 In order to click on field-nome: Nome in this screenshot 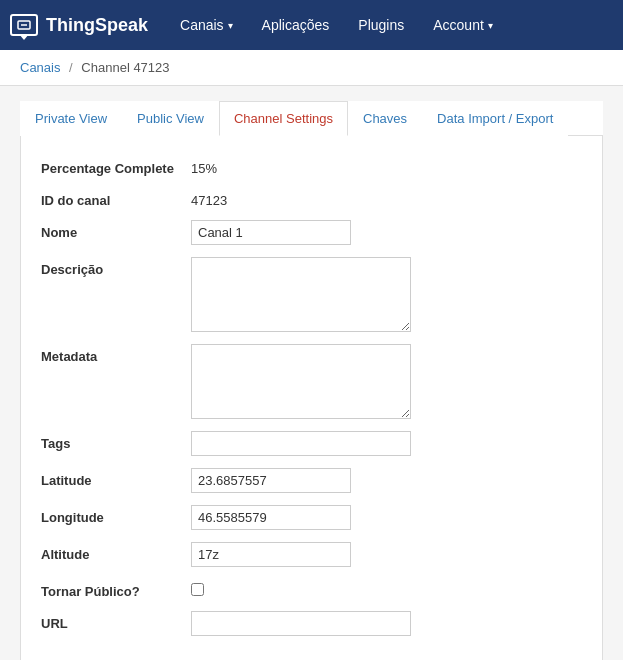, I will do `click(312, 232)`.